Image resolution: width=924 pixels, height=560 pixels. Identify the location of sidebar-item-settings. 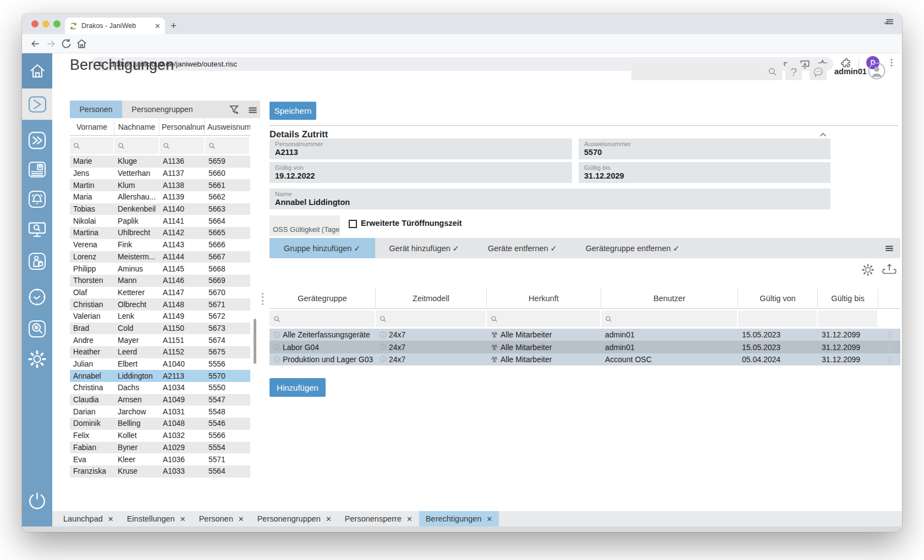
(37, 359).